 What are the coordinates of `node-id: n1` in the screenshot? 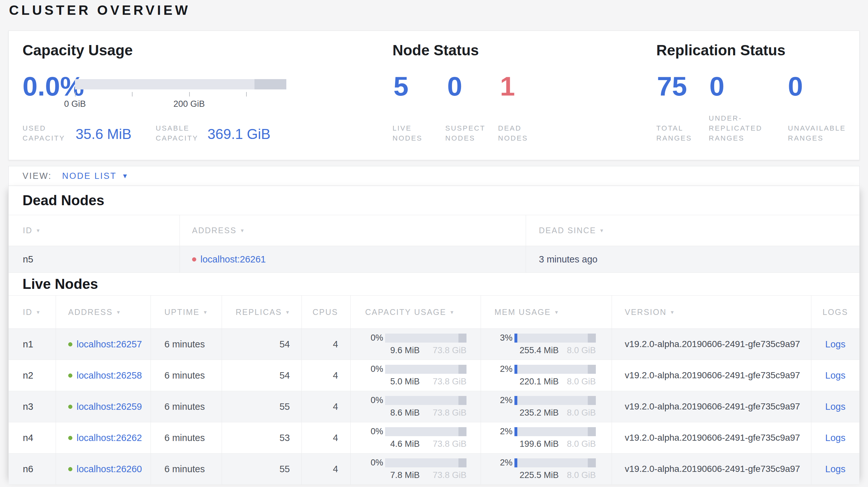 It's located at (32, 344).